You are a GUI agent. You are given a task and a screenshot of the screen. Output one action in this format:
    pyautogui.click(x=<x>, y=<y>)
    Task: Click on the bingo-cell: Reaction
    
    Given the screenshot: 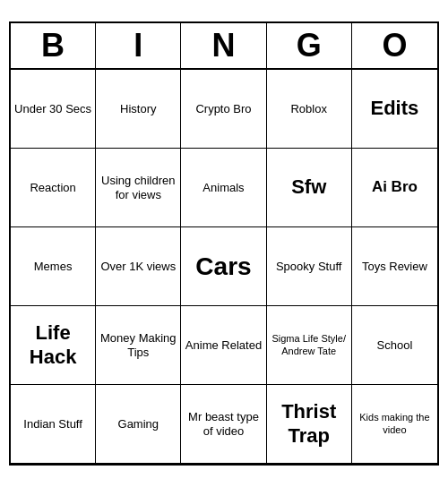 What is the action you would take?
    pyautogui.click(x=54, y=188)
    